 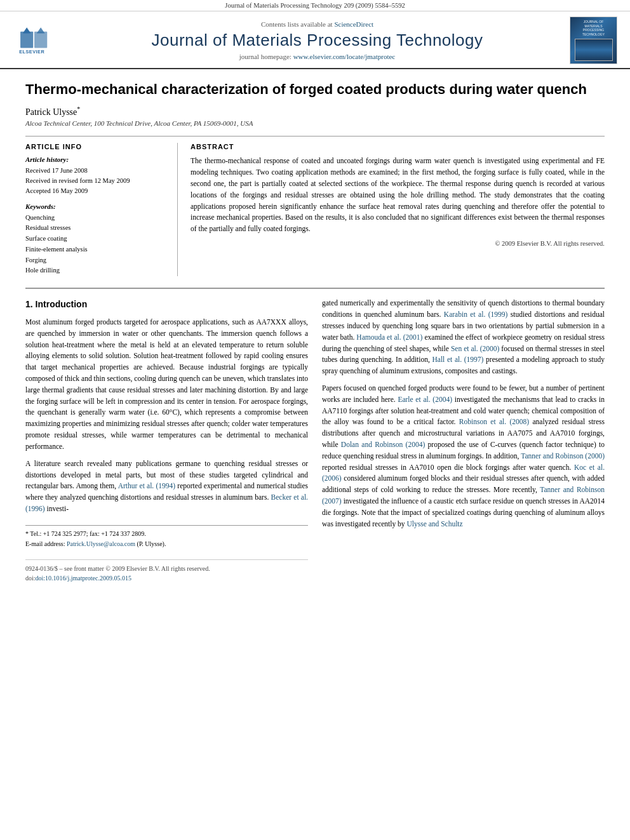 I want to click on journal-homepage-link: www.elsevier.com/locate/jmatprotec, so click(x=344, y=57).